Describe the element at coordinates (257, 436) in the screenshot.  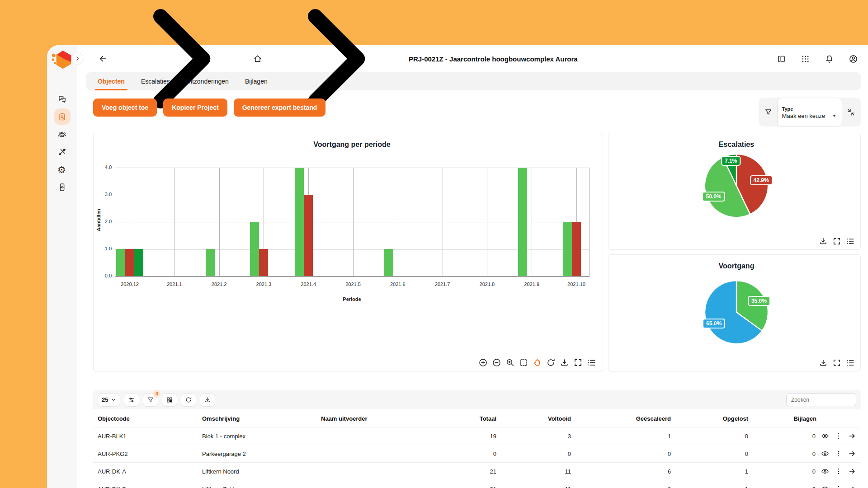
I see `cell-omschrijving: Blok 1 - complex` at that location.